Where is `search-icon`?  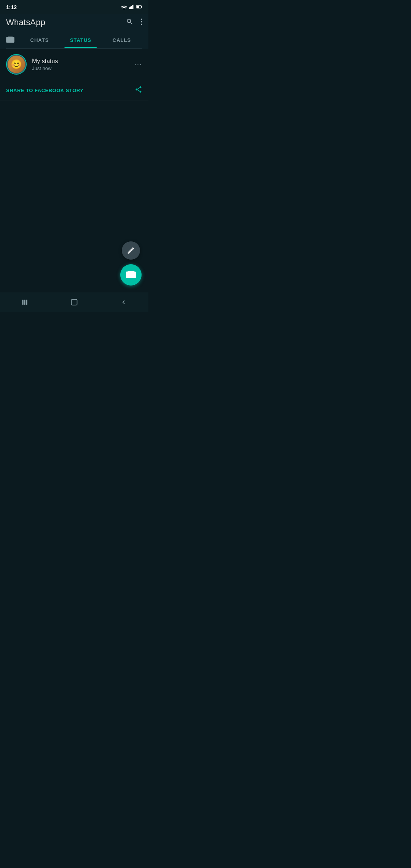
search-icon is located at coordinates (130, 23).